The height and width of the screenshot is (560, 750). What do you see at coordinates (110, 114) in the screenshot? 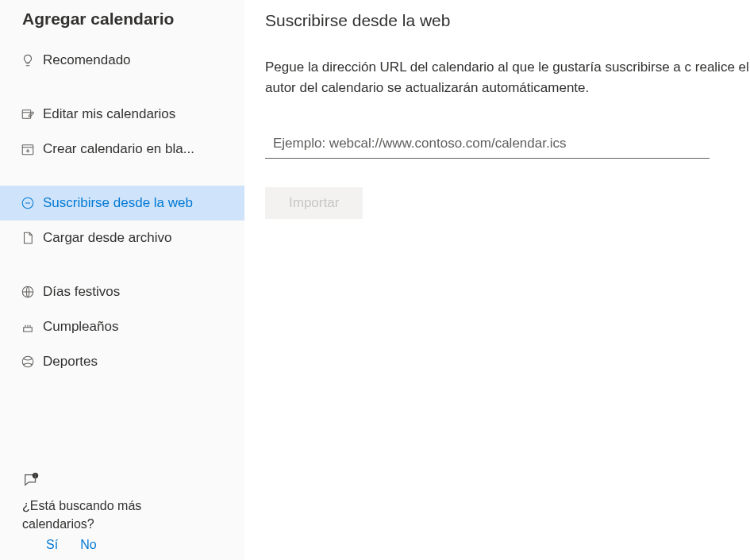
I see `sidebar-item-label: Editar mis calendarios` at bounding box center [110, 114].